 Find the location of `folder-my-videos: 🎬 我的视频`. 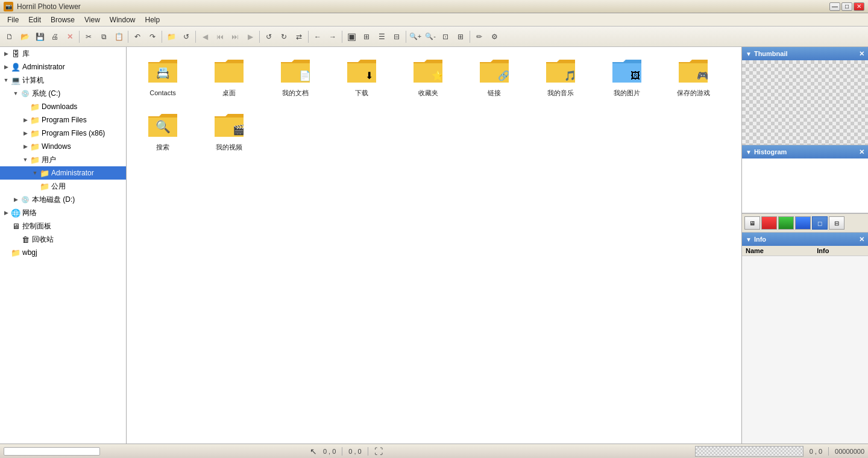

folder-my-videos: 🎬 我的视频 is located at coordinates (229, 131).